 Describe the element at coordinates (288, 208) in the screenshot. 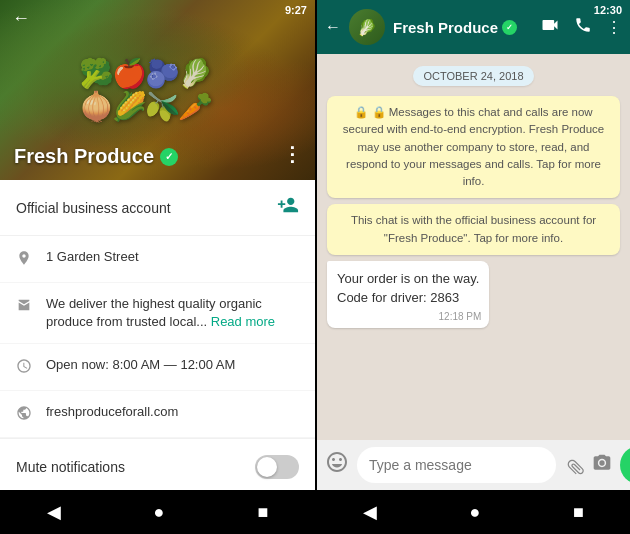

I see `add-contact-button` at that location.